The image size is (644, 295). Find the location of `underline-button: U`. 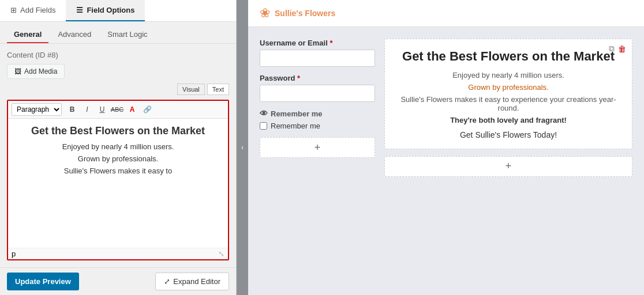

underline-button: U is located at coordinates (102, 109).